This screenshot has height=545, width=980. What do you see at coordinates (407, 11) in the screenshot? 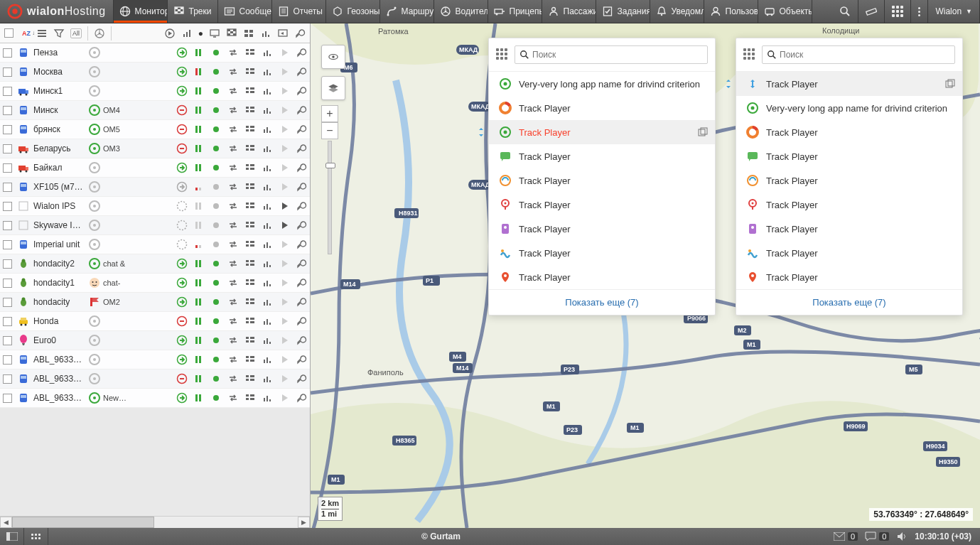
I see `nav-tab-route: Маршруты` at bounding box center [407, 11].